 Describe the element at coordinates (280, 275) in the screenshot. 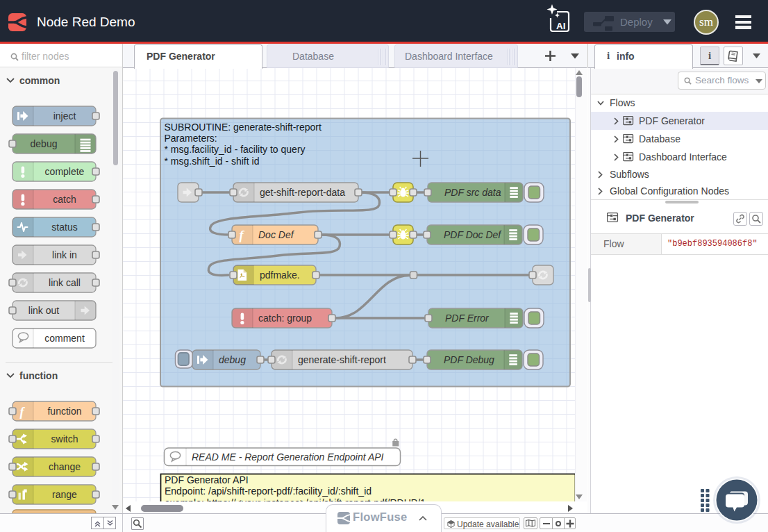

I see `svg-text: pdfmake.` at that location.